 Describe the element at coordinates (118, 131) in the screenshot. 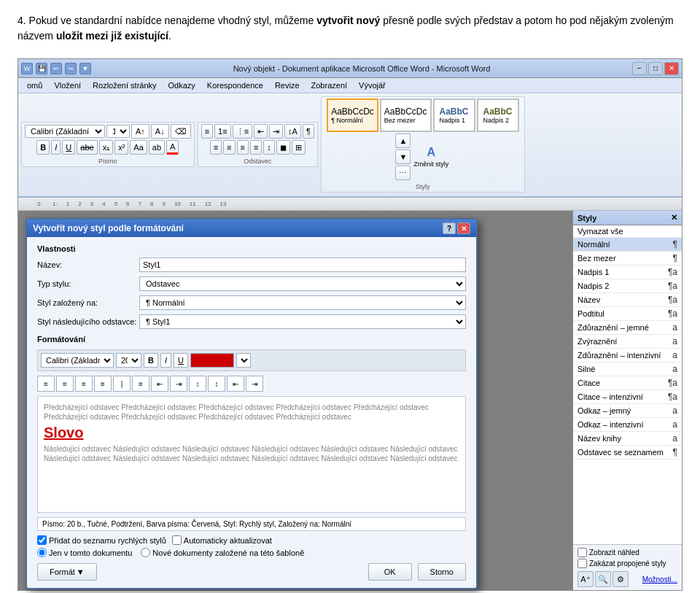

I see `font-size-select: 11` at that location.